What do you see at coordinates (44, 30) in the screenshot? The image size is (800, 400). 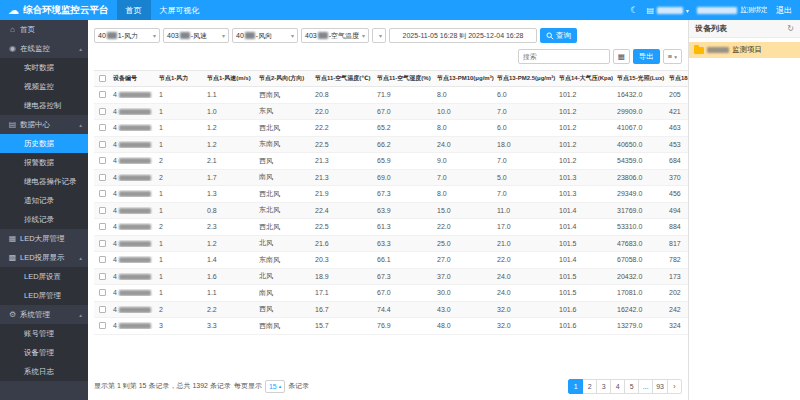 I see `sidebar-item: ⌂ 首页` at bounding box center [44, 30].